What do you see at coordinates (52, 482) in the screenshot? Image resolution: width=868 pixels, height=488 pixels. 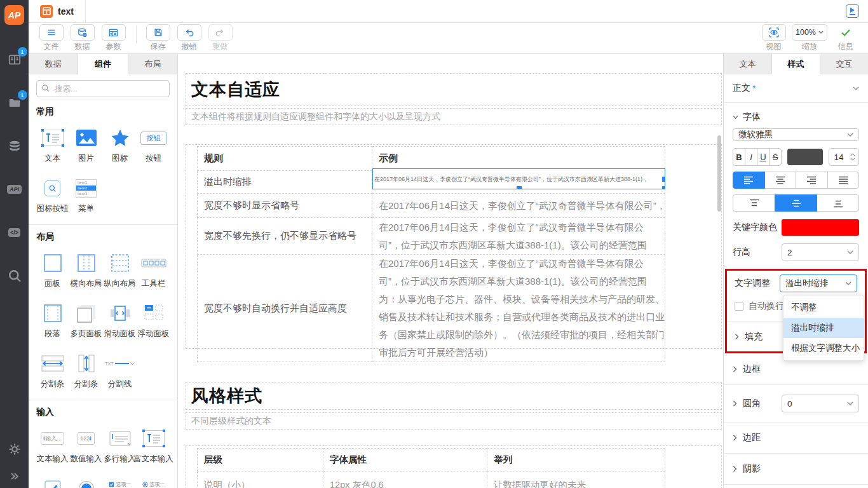 I see `comp-checkbox: 勾选框` at bounding box center [52, 482].